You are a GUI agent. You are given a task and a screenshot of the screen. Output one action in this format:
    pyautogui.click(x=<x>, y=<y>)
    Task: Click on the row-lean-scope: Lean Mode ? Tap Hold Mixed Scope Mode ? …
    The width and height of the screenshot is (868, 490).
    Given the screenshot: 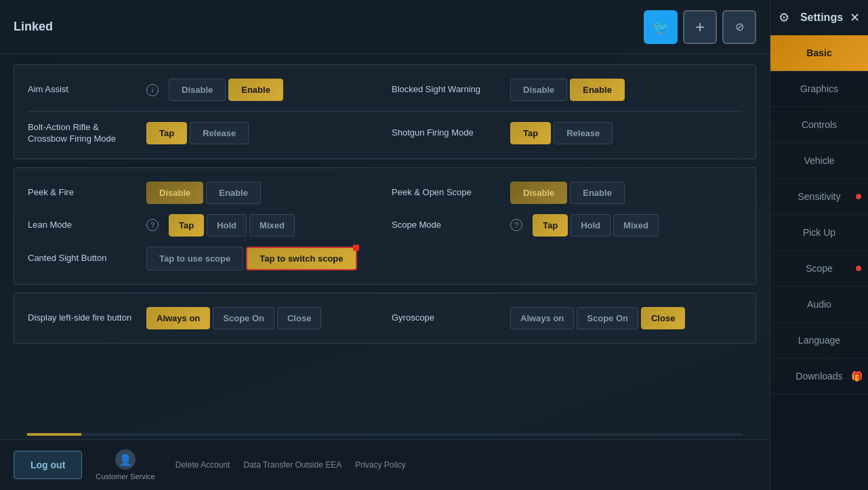 What is the action you would take?
    pyautogui.click(x=385, y=225)
    